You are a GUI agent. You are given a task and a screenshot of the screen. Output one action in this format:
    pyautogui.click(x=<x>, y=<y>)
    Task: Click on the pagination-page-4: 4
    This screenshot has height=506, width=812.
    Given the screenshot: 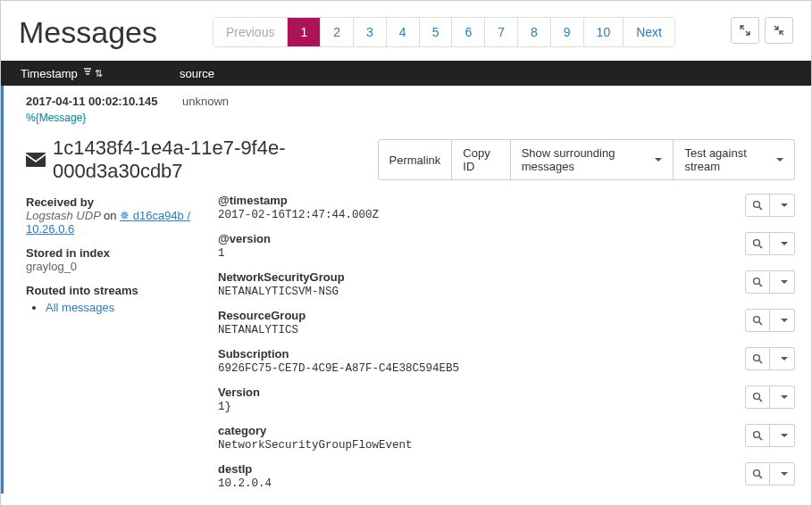 What is the action you would take?
    pyautogui.click(x=404, y=32)
    